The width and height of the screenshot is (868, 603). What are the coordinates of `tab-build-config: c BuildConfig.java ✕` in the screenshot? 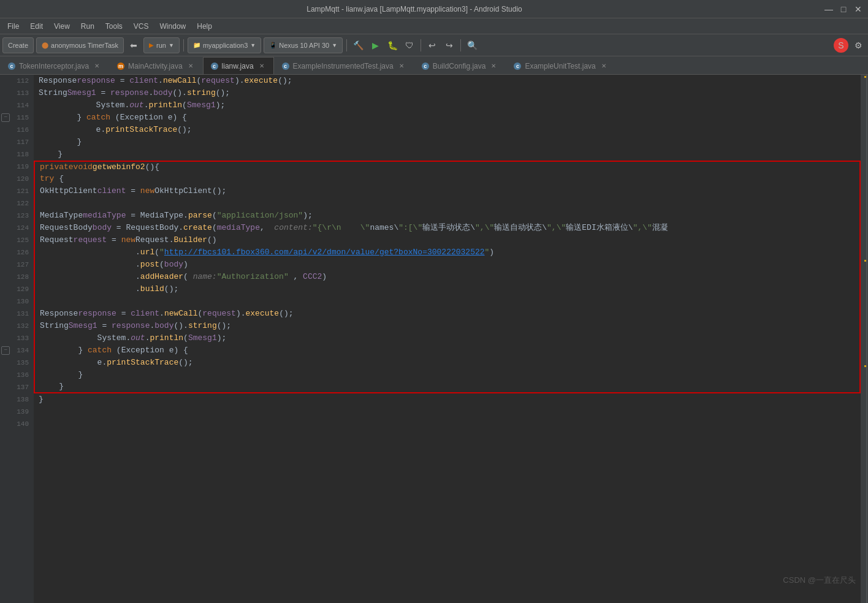 It's located at (460, 66).